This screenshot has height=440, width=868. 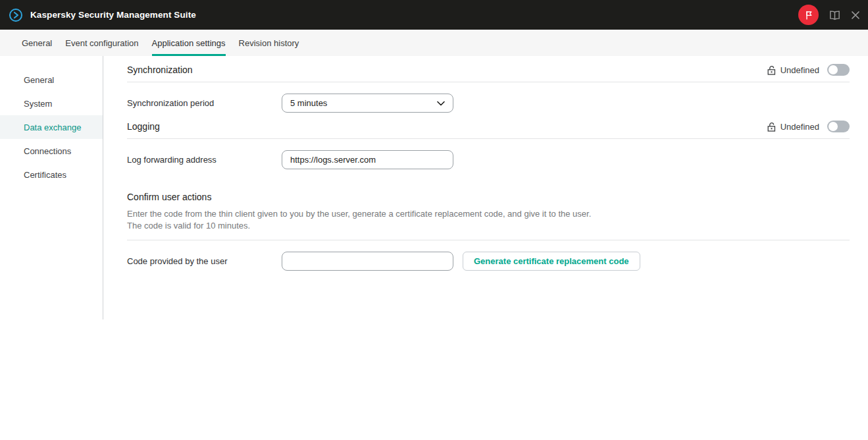 I want to click on tab-revision-history: Revision history, so click(x=269, y=43).